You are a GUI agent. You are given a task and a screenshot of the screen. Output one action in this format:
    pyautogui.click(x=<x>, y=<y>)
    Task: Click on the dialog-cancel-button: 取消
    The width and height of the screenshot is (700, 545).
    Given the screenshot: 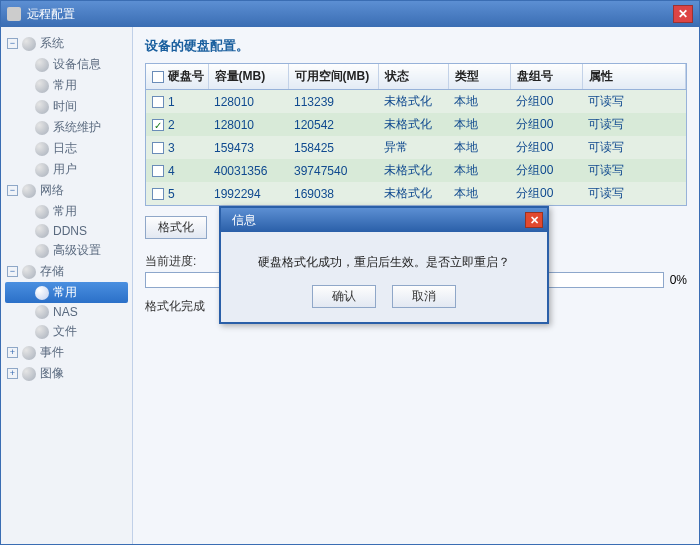 What is the action you would take?
    pyautogui.click(x=424, y=296)
    